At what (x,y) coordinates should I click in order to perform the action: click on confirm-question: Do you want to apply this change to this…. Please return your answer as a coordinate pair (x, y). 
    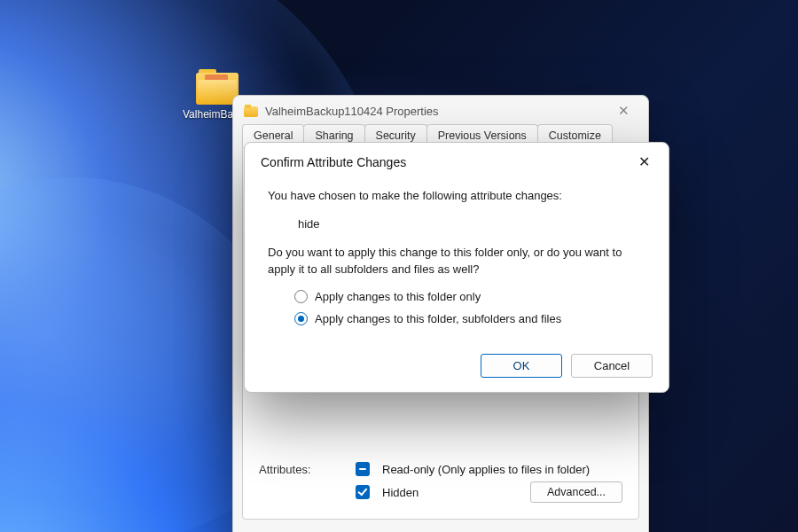
    Looking at the image, I should click on (457, 261).